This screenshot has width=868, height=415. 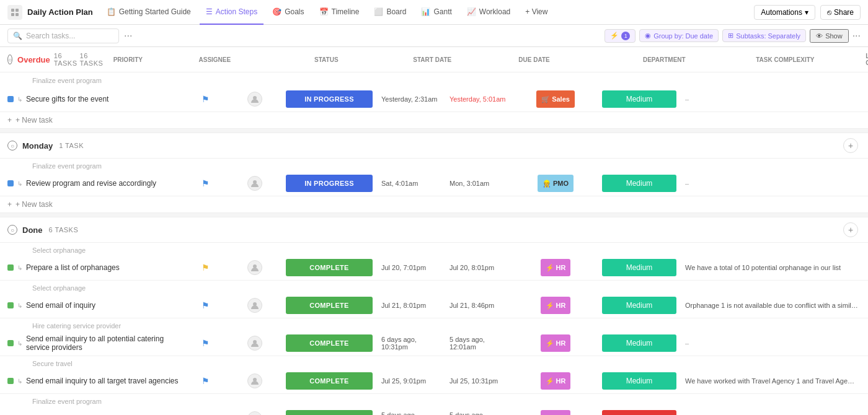 What do you see at coordinates (128, 36) in the screenshot?
I see `toolbar-more-icon: ···` at bounding box center [128, 36].